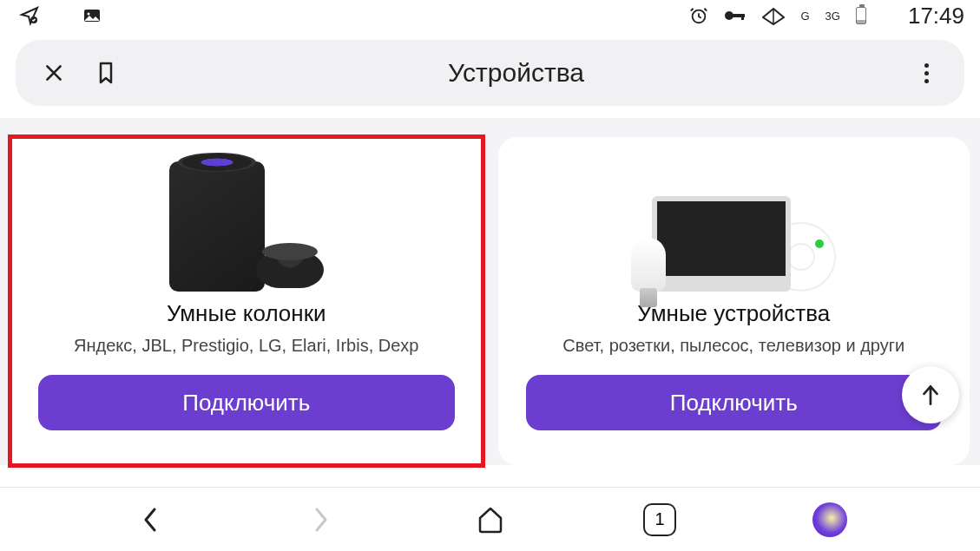 The width and height of the screenshot is (980, 551). Describe the element at coordinates (734, 222) in the screenshot. I see `devices-illustration` at that location.